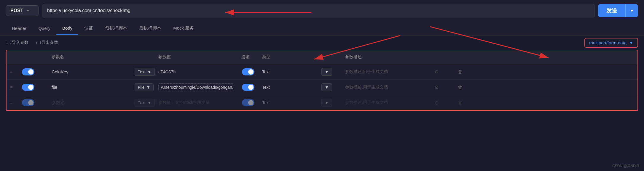 Image resolution: width=644 pixels, height=171 pixels. What do you see at coordinates (330, 103) in the screenshot?
I see `row3-result-type-select: ▼` at bounding box center [330, 103].